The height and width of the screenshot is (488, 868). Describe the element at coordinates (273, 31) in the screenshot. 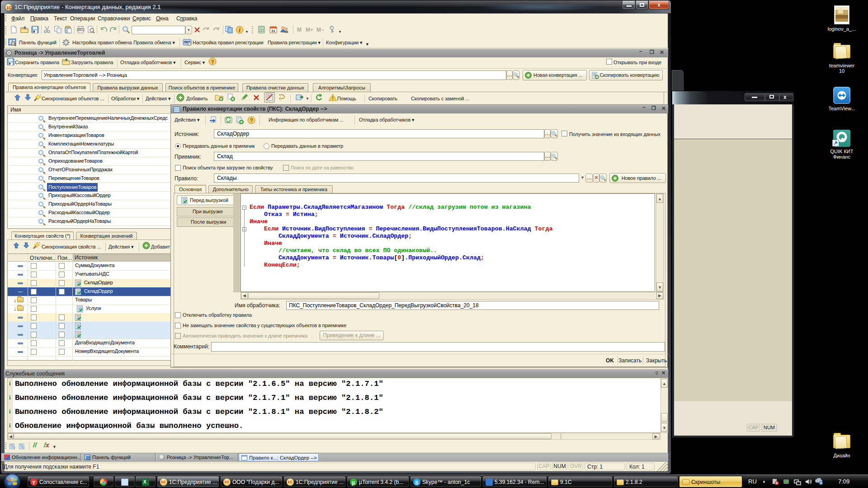

I see `svg-text: 31` at that location.